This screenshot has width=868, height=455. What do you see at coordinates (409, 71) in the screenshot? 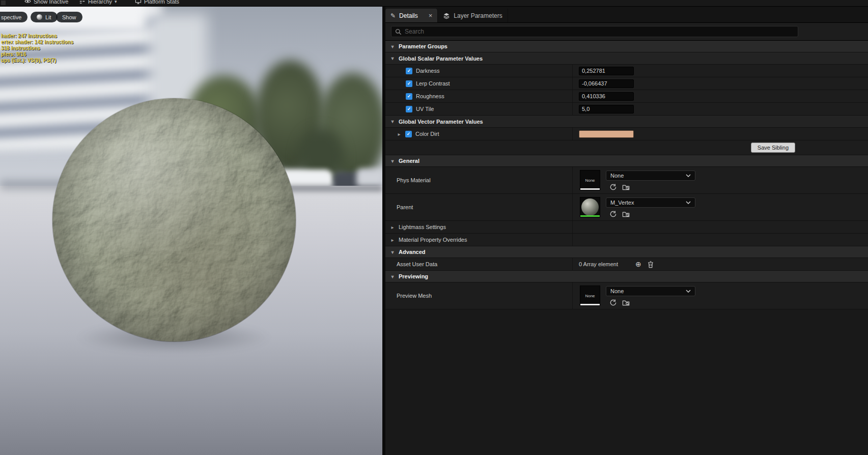
I see `darkness-checkbox: ✓` at bounding box center [409, 71].